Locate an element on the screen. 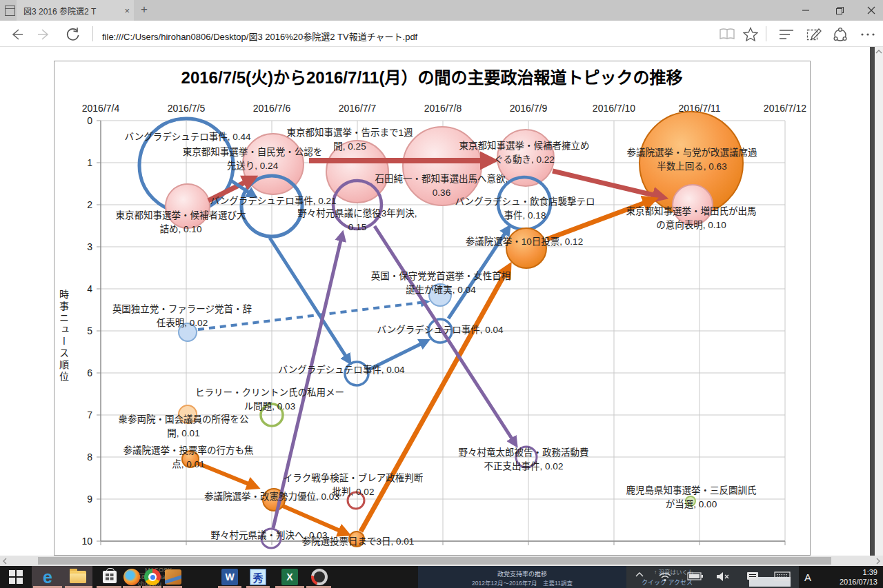  ghost-slide-window: 政党支持率の推移 2012年12月～2016年7月 主要11調査 is located at coordinates (522, 577).